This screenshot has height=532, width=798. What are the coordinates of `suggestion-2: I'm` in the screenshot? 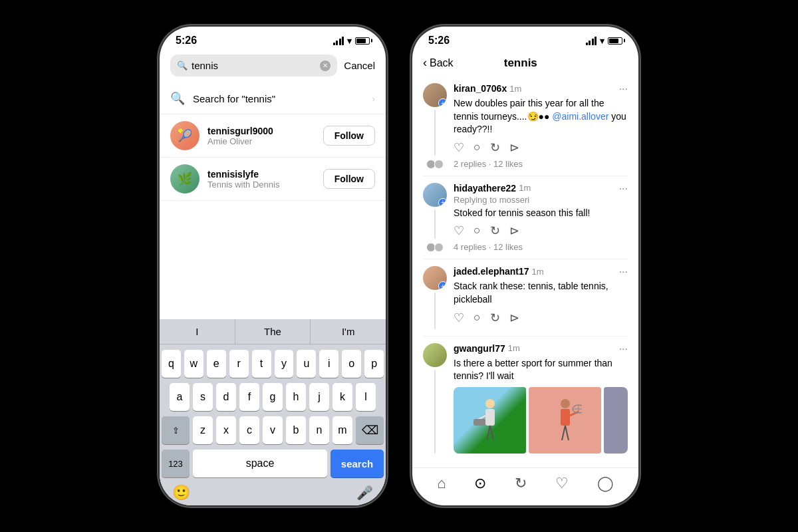 It's located at (348, 331).